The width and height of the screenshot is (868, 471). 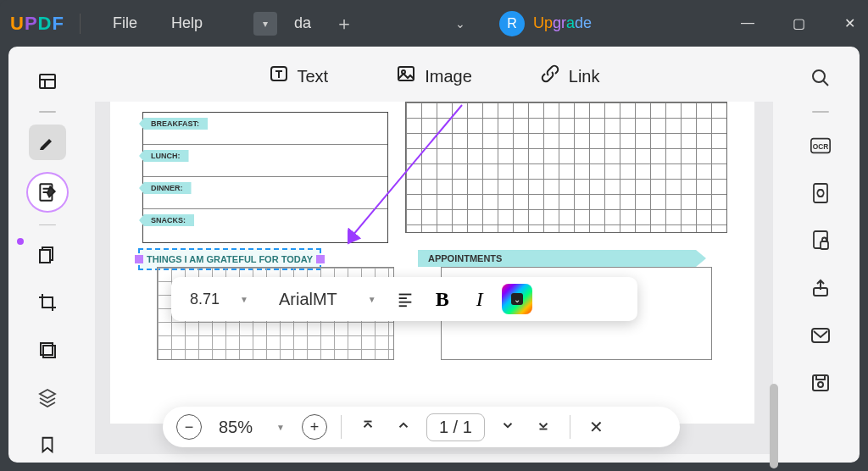 I want to click on font-family-dropdown-icon: ▼, so click(x=372, y=300).